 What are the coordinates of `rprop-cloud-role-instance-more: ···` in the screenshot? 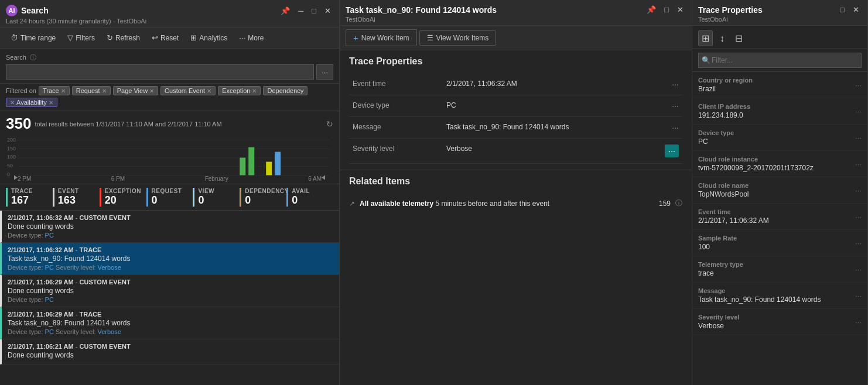 It's located at (859, 164).